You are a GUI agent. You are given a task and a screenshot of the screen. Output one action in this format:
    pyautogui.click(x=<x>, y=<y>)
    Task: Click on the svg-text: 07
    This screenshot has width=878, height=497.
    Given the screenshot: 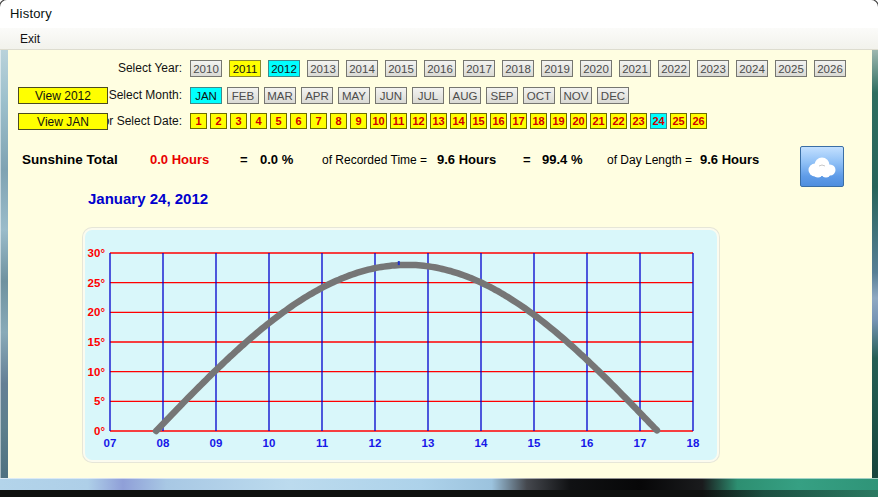 What is the action you would take?
    pyautogui.click(x=110, y=443)
    